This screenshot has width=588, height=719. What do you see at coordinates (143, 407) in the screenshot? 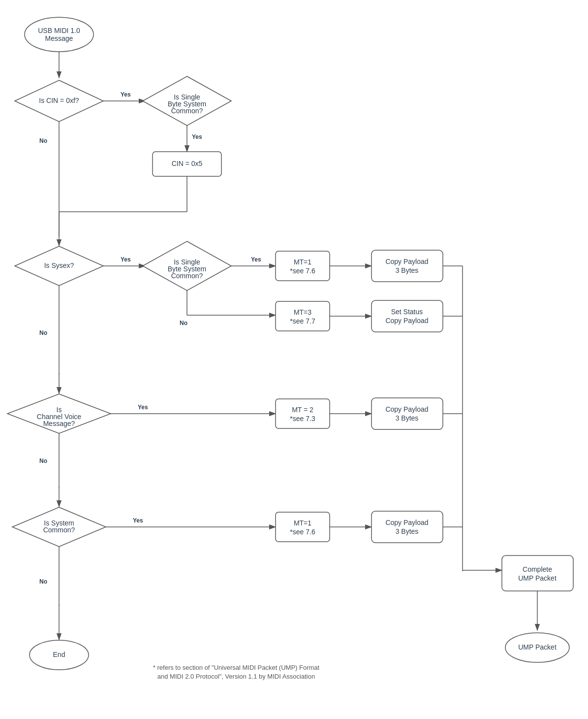
I see `label-d5-yes: Yes` at bounding box center [143, 407].